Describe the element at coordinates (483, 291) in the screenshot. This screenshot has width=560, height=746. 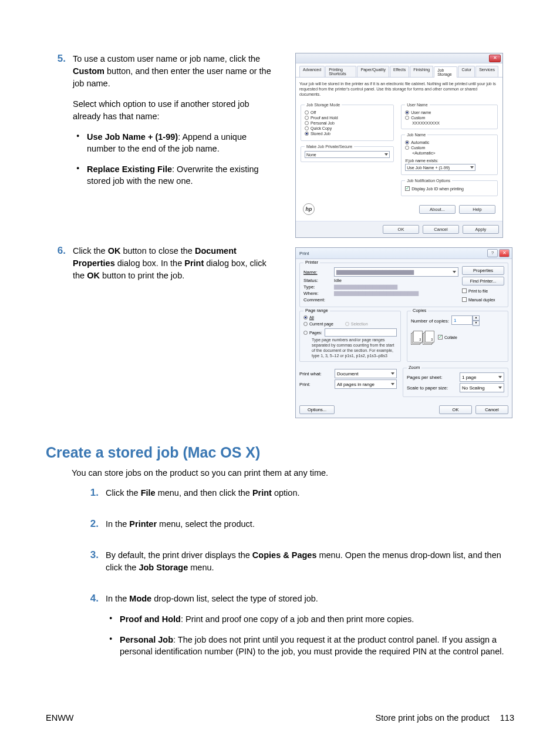
I see `print-to-file-check: Print to file` at that location.